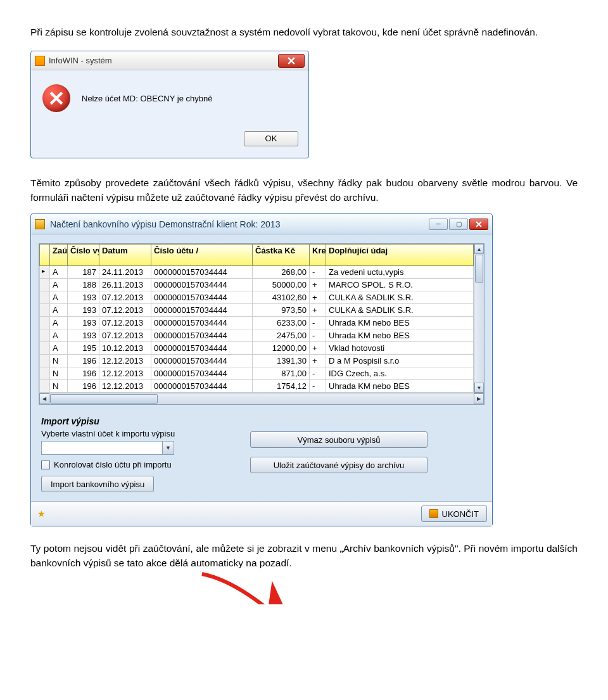  I want to click on cell: 1391,30, so click(281, 361).